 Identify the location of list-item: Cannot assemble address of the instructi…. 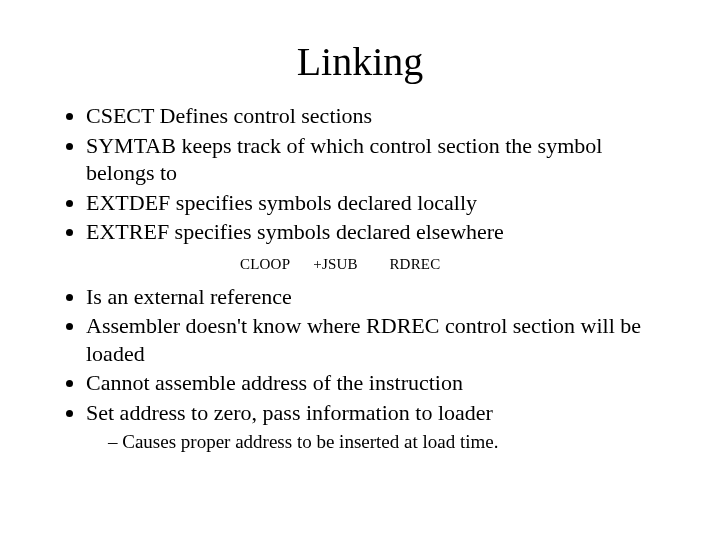
(378, 383).